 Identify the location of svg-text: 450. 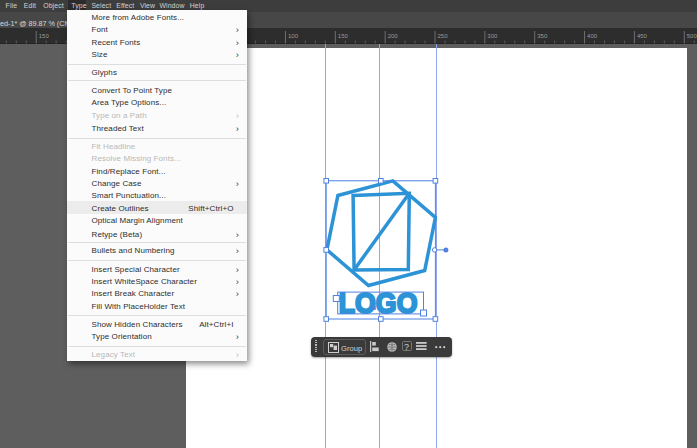
(642, 36).